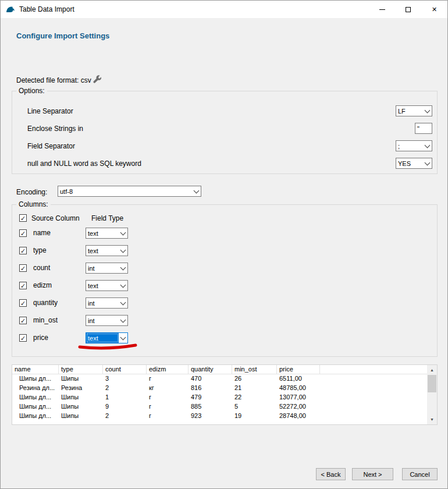 The image size is (448, 489). What do you see at coordinates (225, 323) in the screenshot?
I see `column-row: min_ostint` at bounding box center [225, 323].